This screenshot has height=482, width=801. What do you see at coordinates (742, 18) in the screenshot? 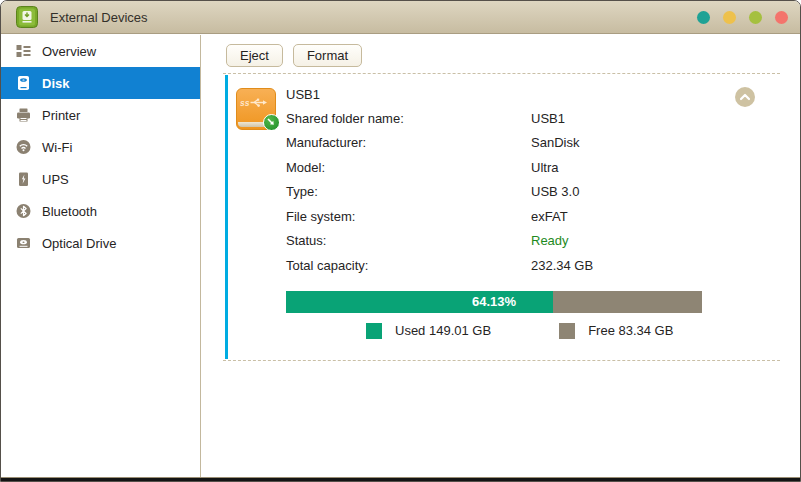
I see `window-status-dots` at bounding box center [742, 18].